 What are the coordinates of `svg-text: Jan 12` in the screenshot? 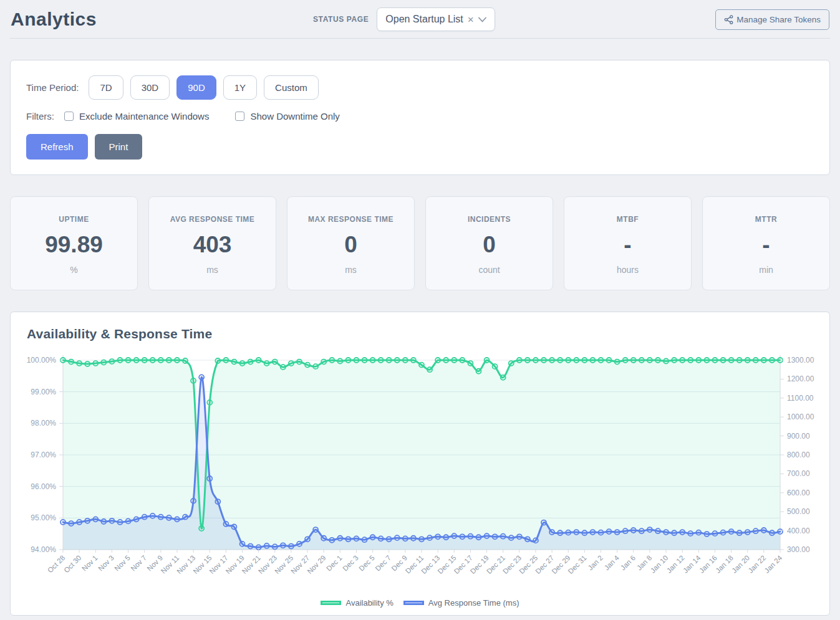 It's located at (676, 565).